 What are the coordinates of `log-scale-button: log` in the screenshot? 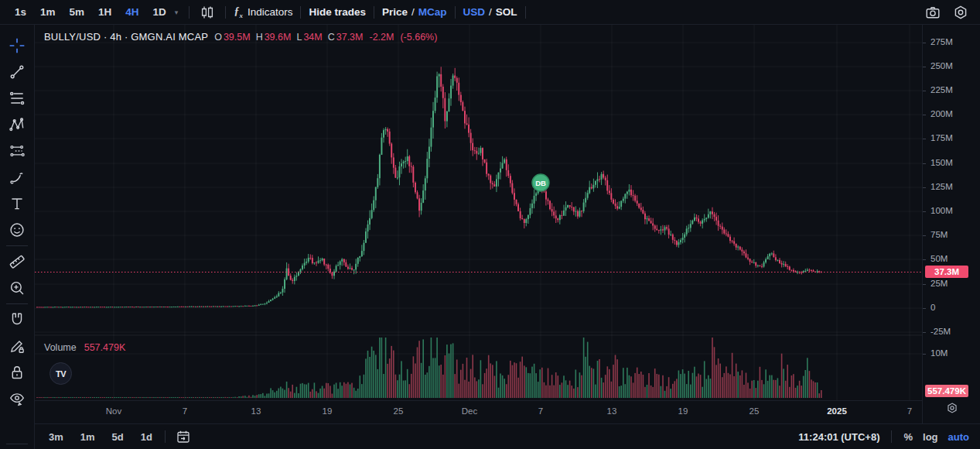 It's located at (930, 437).